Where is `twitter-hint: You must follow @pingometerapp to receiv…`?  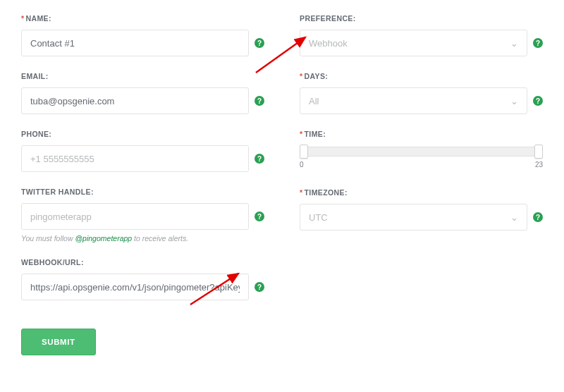
twitter-hint: You must follow @pingometerapp to receiv… is located at coordinates (142, 238).